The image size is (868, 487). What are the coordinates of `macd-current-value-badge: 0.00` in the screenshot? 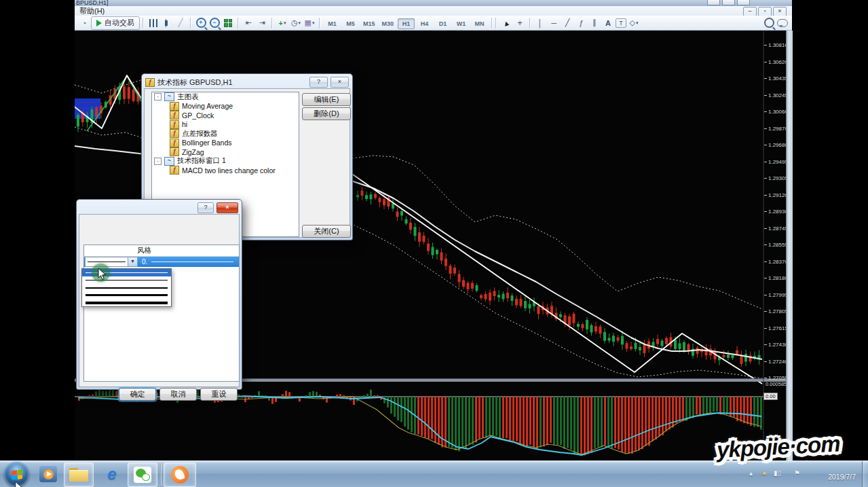 It's located at (771, 397).